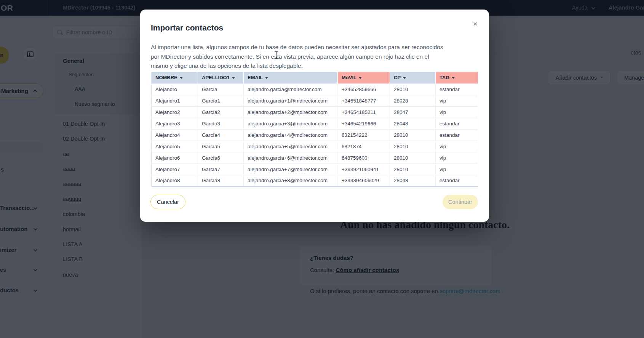  I want to click on table-row: Alejandro3 García3 alejandro.garcia+3@md…, so click(315, 123).